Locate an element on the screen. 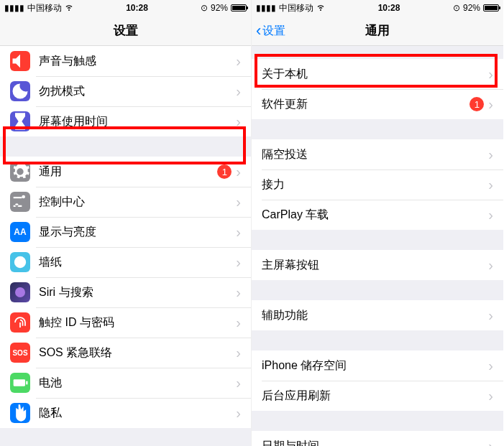 The height and width of the screenshot is (446, 504). row-screentime: 屏幕使用时间 › is located at coordinates (125, 121).